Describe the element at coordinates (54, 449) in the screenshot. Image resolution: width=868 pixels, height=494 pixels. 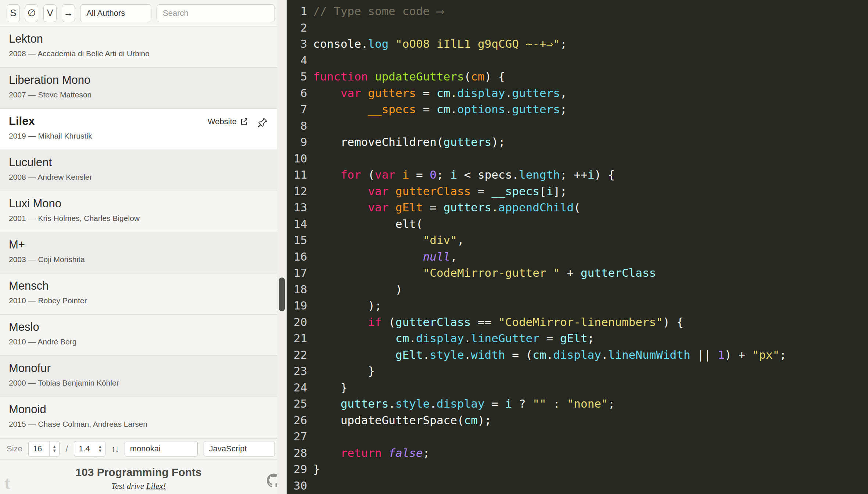
I see `font-size-spinner: ▲ ▼` at that location.